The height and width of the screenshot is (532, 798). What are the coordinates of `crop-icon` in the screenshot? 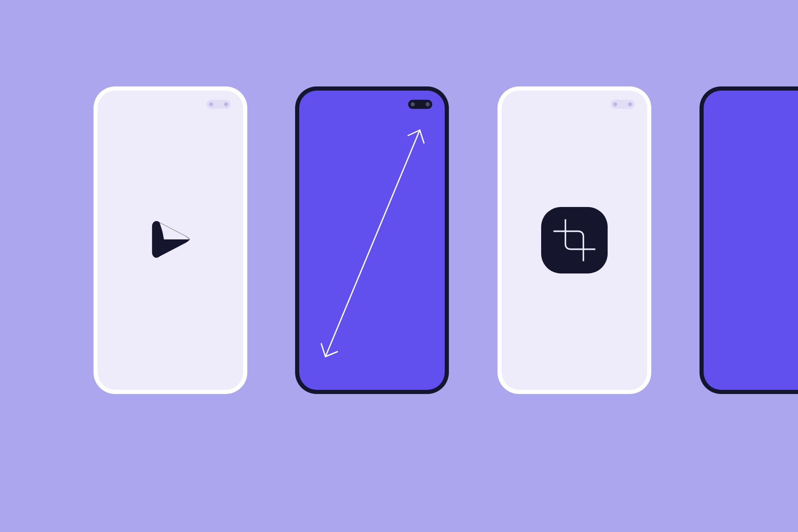 It's located at (574, 240).